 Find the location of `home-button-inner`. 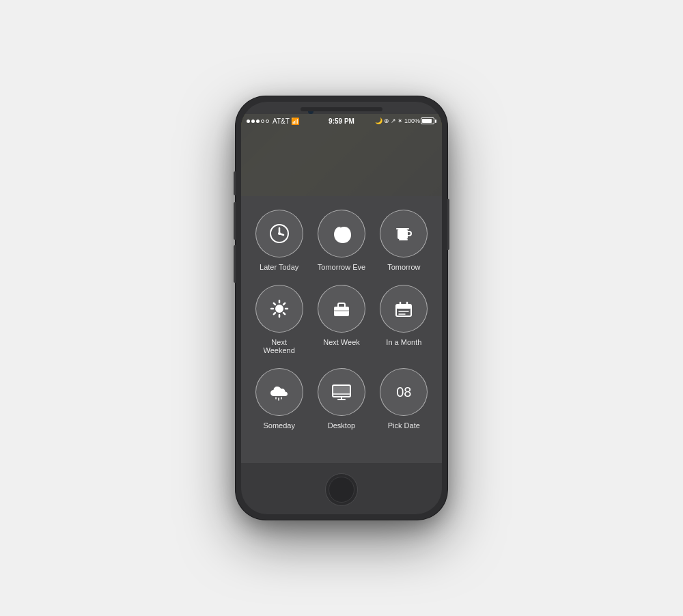

home-button-inner is located at coordinates (342, 490).